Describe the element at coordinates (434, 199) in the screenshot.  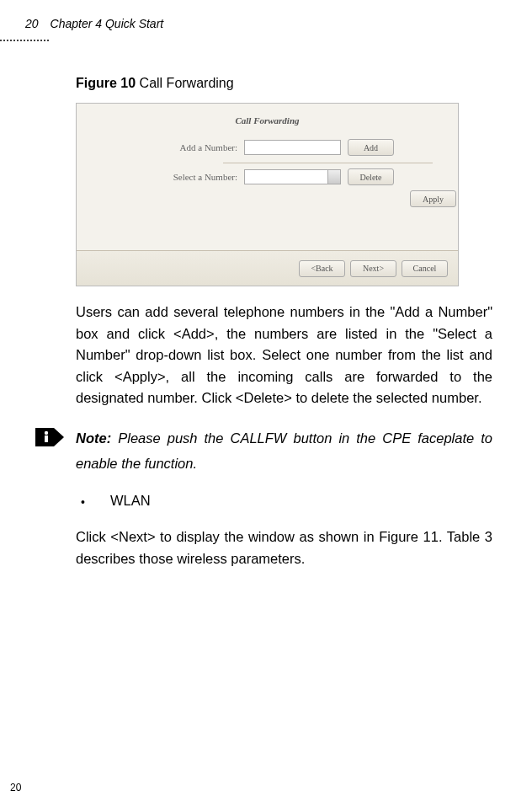
I see `apply-button-group: Apply` at that location.